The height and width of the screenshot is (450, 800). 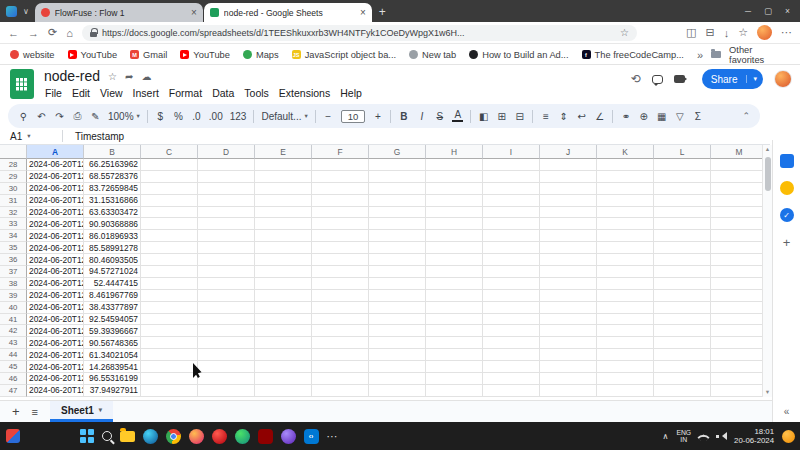 I want to click on menu-file: File, so click(x=54, y=93).